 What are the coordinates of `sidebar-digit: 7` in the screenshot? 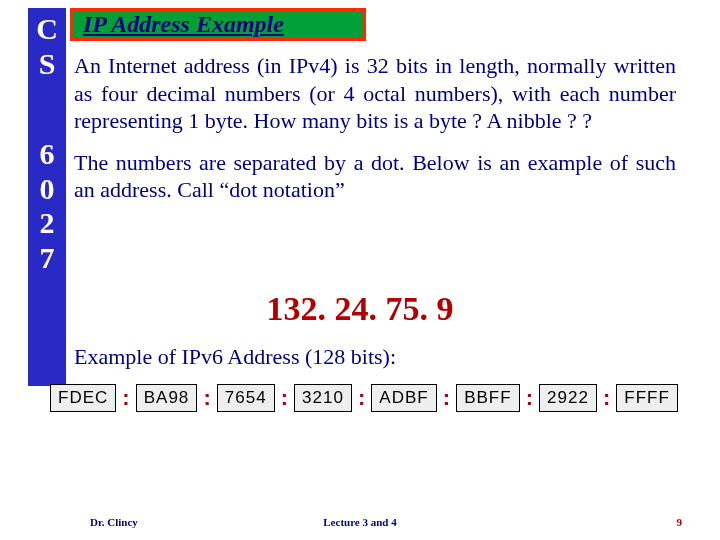 It's located at (47, 258).